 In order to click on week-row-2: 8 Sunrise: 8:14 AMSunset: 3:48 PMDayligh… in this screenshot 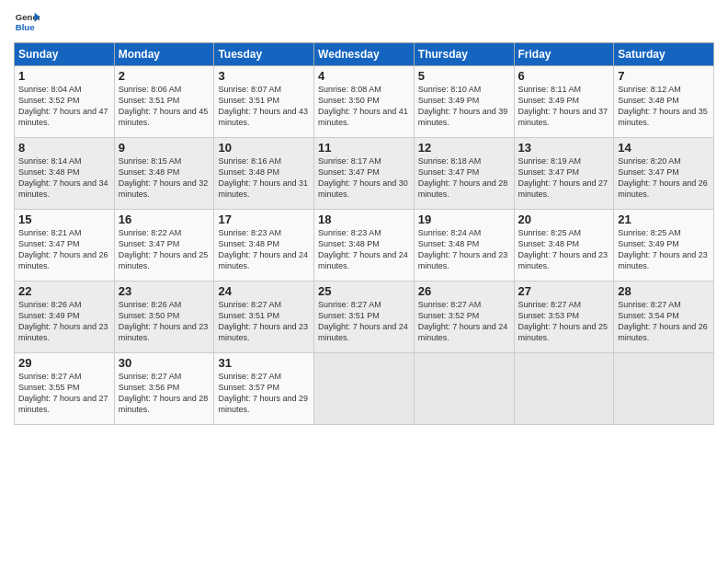, I will do `click(364, 174)`.